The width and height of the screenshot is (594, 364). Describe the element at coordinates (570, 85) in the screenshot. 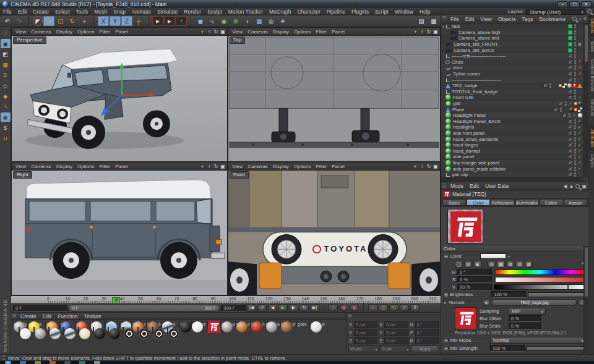

I see `tag-icons: T` at that location.